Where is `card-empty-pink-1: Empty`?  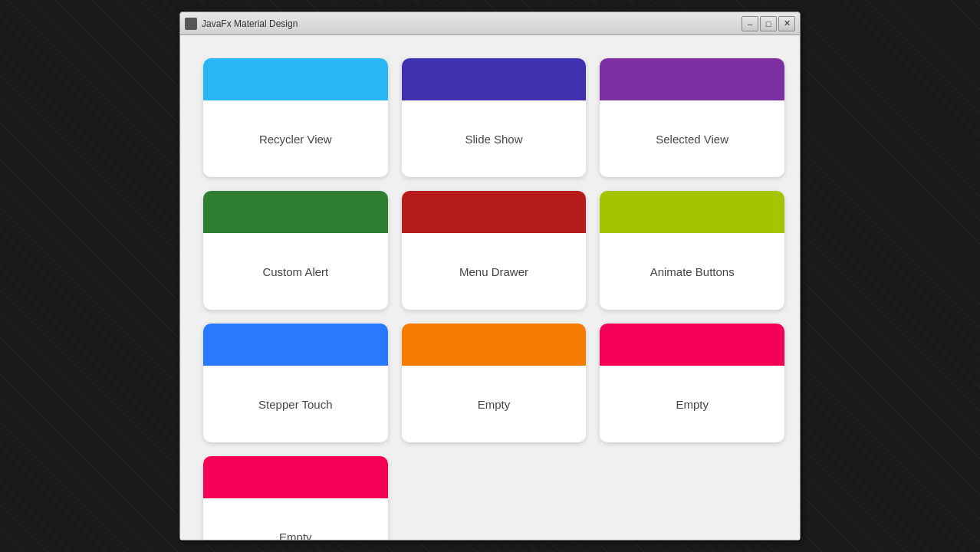 card-empty-pink-1: Empty is located at coordinates (692, 383).